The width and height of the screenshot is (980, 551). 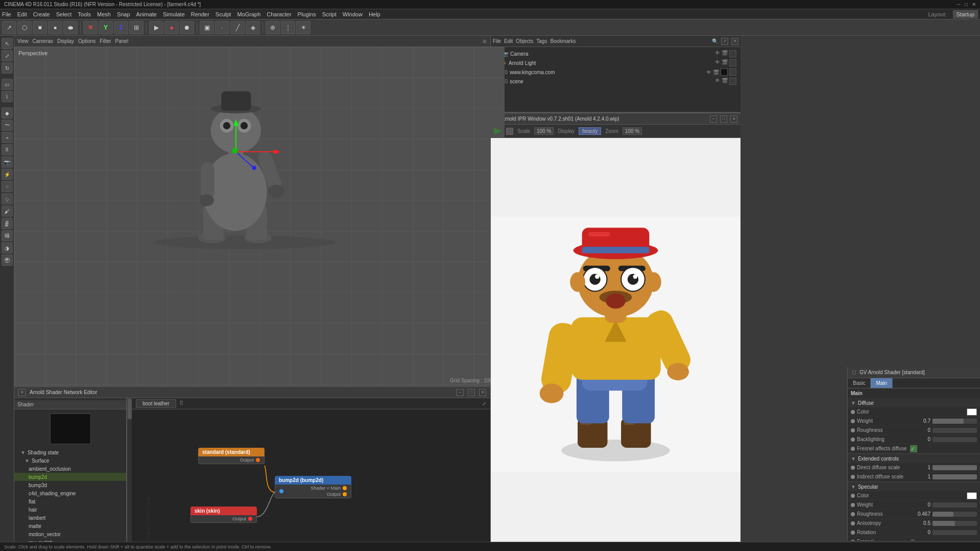 What do you see at coordinates (881, 383) in the screenshot?
I see `prop-tab-main: Main` at bounding box center [881, 383].